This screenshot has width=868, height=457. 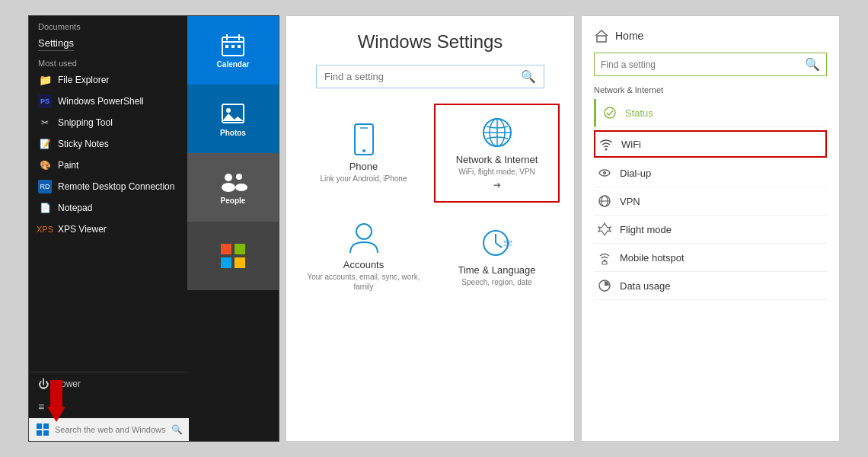 I want to click on store-tile, so click(x=233, y=256).